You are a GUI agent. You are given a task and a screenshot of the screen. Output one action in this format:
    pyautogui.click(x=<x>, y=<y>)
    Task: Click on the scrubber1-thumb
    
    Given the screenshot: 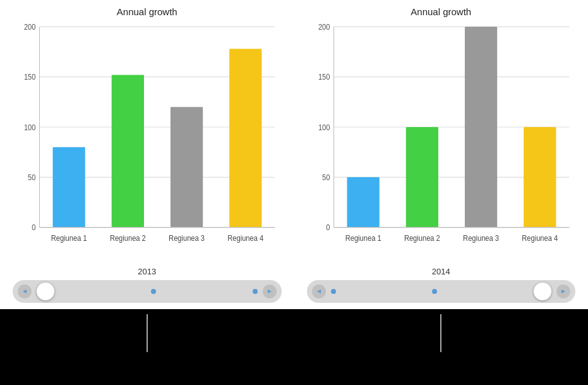 What is the action you would take?
    pyautogui.click(x=45, y=291)
    